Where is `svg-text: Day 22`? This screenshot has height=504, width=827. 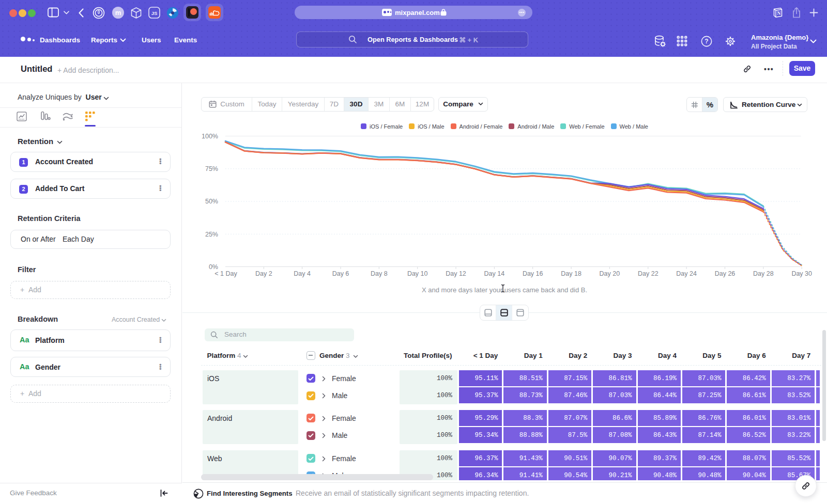
svg-text: Day 22 is located at coordinates (648, 274).